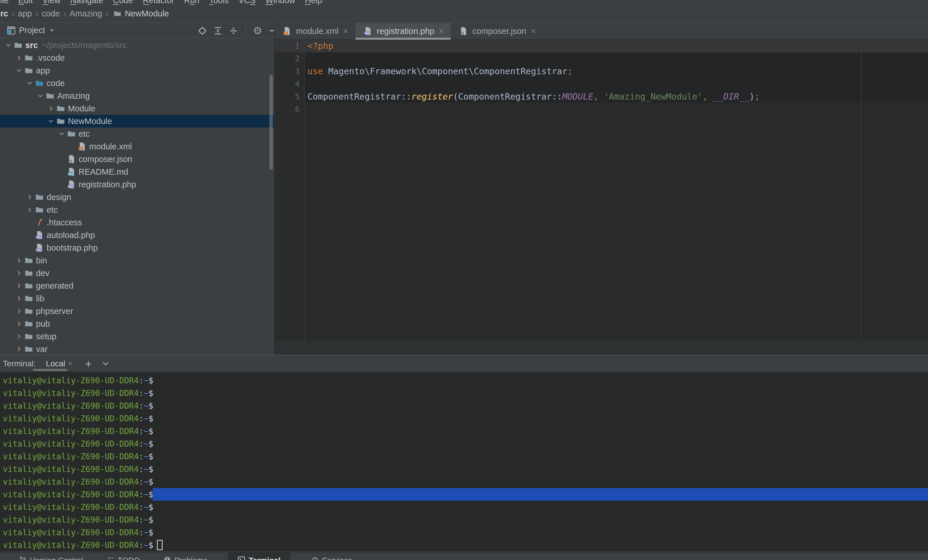  I want to click on tree-item-registration-php: PHPregistration.php, so click(137, 185).